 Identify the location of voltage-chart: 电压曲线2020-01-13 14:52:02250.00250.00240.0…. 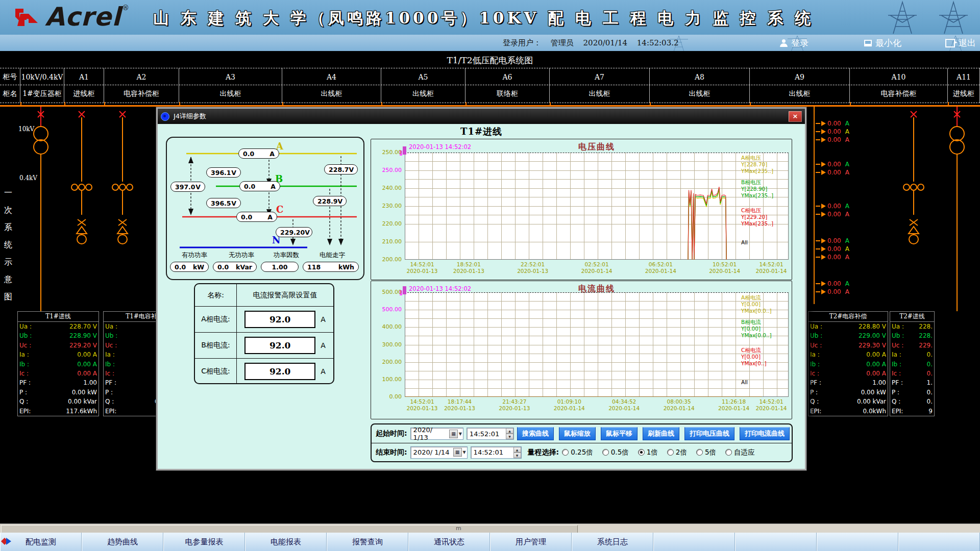
(581, 209).